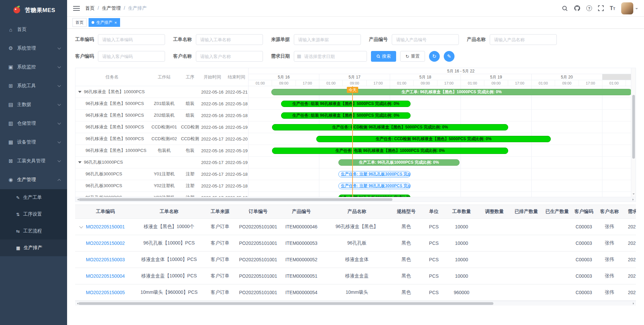 The height and width of the screenshot is (325, 644). What do you see at coordinates (162, 186) in the screenshot?
I see `gantt-task-row: 96孔孔板3000PCS Y02注塑机 注塑 2022-05-17 2022-0…` at bounding box center [162, 186].